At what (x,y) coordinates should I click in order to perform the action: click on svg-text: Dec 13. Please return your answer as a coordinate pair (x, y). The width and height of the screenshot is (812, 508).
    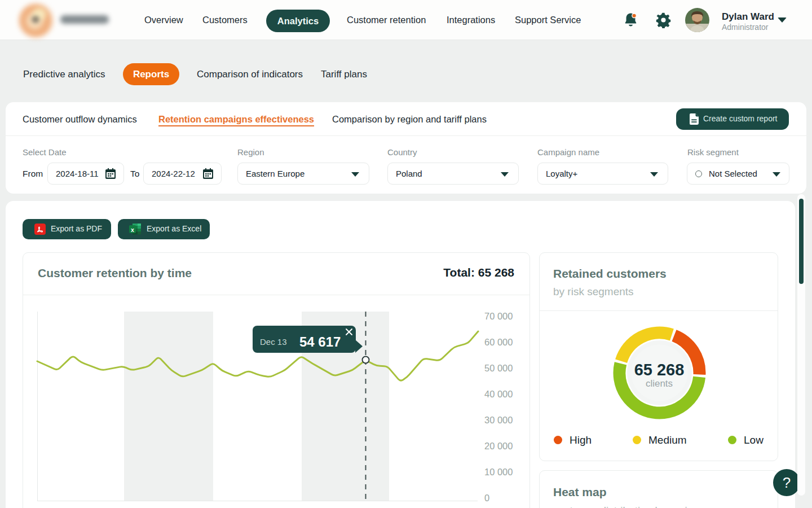
    Looking at the image, I should click on (273, 342).